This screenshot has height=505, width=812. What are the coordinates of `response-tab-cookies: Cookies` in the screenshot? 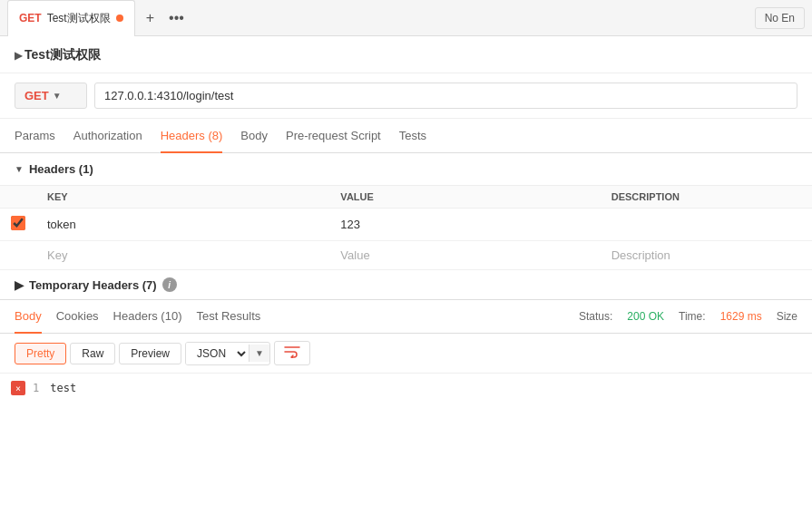 It's located at (78, 316).